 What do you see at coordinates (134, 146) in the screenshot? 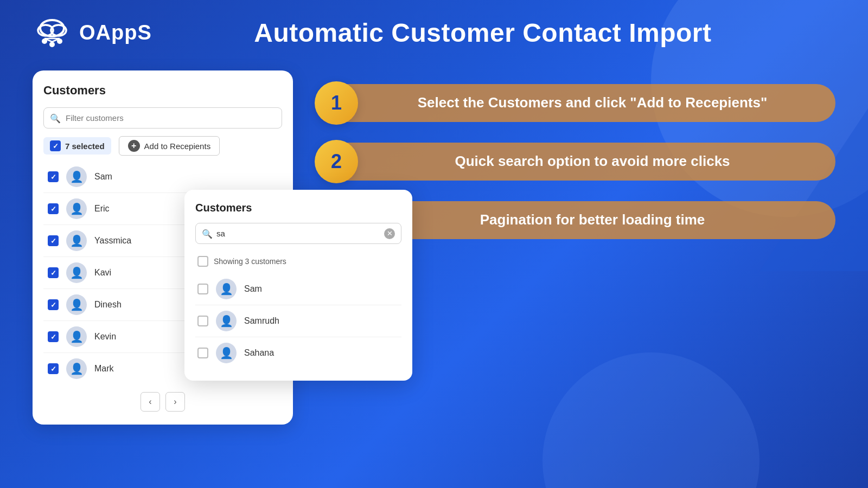
I see `add-icon: +` at bounding box center [134, 146].